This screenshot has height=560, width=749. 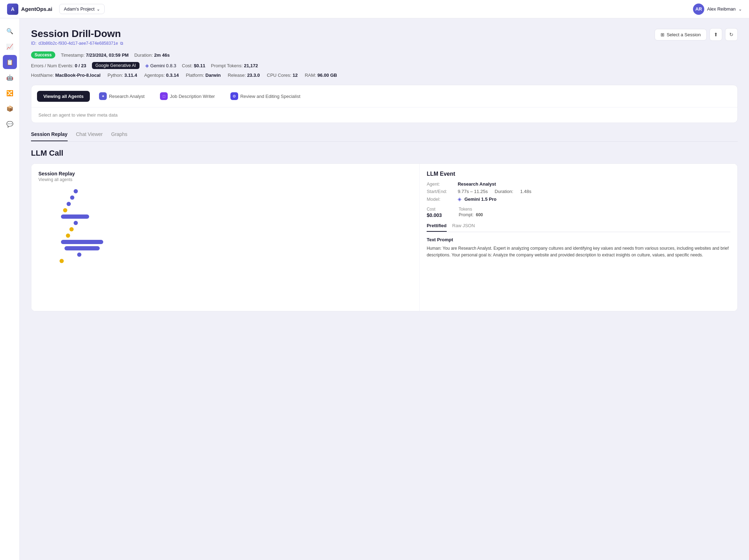 I want to click on sidebar-item-sessions: 📋, so click(x=10, y=62).